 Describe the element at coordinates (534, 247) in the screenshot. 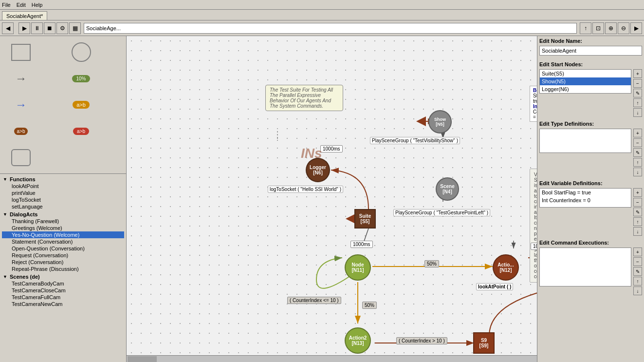

I see `ms-badge-n12: 1000ms` at that location.